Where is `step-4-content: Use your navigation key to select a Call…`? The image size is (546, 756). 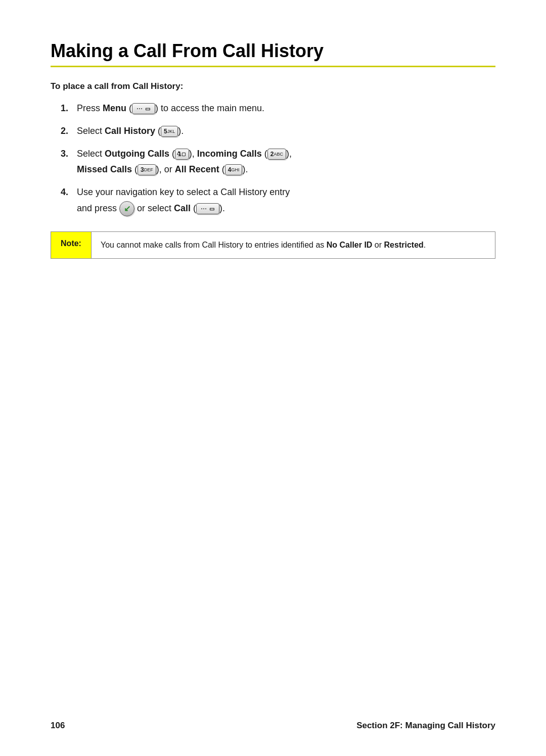
step-4-content: Use your navigation key to select a Call… is located at coordinates (183, 201).